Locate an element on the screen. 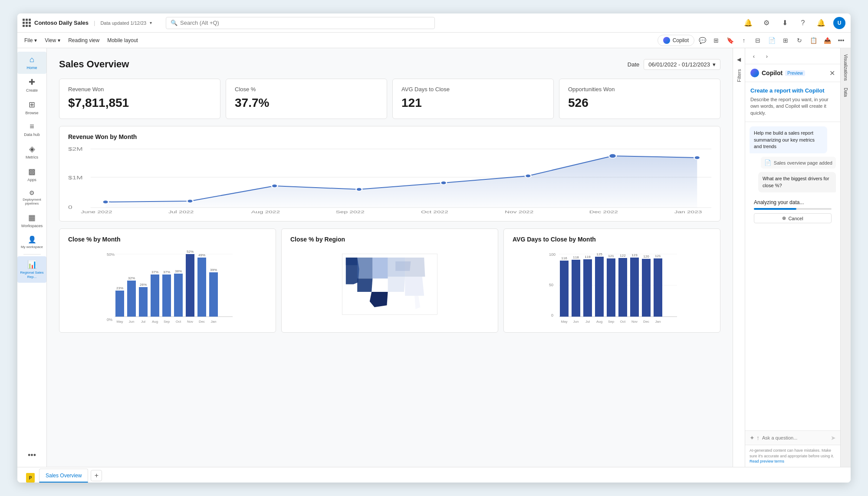 The width and height of the screenshot is (868, 496). fit-icon: ⊟ is located at coordinates (758, 40).